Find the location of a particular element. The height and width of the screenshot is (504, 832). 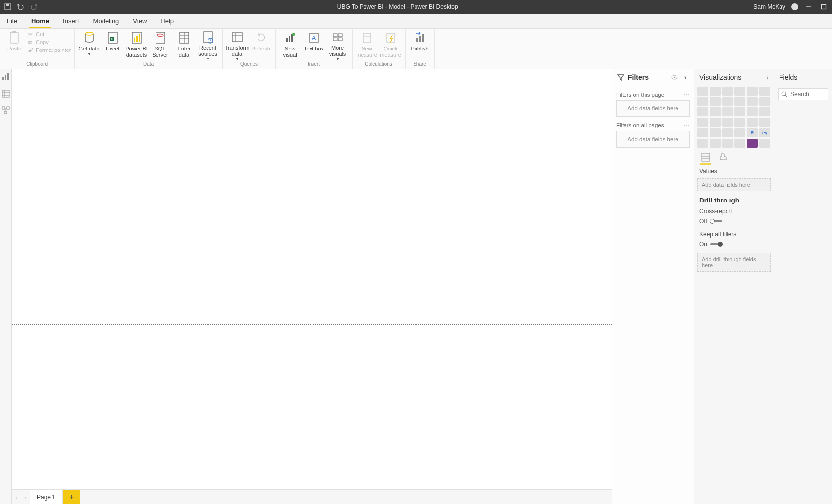

fields-header: Fields is located at coordinates (803, 77).